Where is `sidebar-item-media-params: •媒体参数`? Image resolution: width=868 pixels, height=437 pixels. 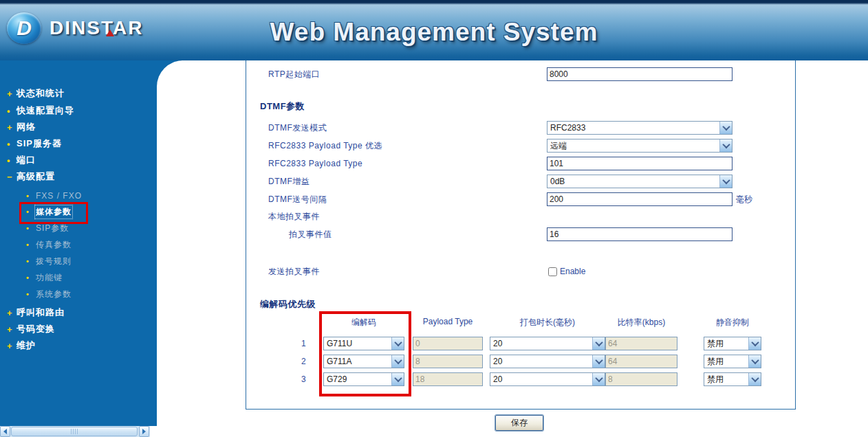
sidebar-item-media-params: •媒体参数 is located at coordinates (49, 212).